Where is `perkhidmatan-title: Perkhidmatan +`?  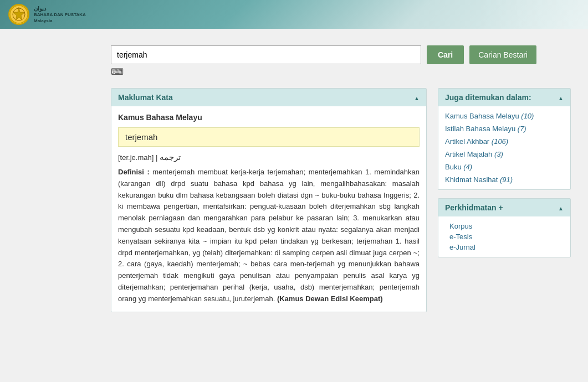 perkhidmatan-title: Perkhidmatan + is located at coordinates (474, 208).